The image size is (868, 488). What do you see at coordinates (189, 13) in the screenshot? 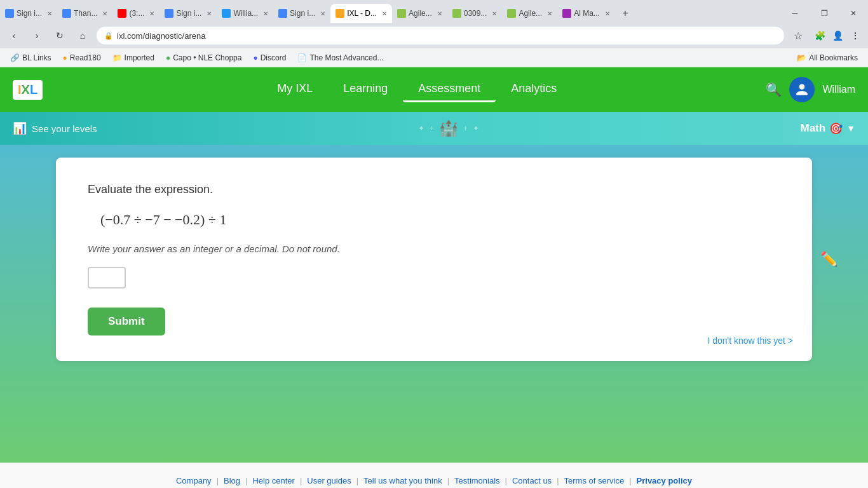
I see `tab-4-label: Sign i...` at bounding box center [189, 13].